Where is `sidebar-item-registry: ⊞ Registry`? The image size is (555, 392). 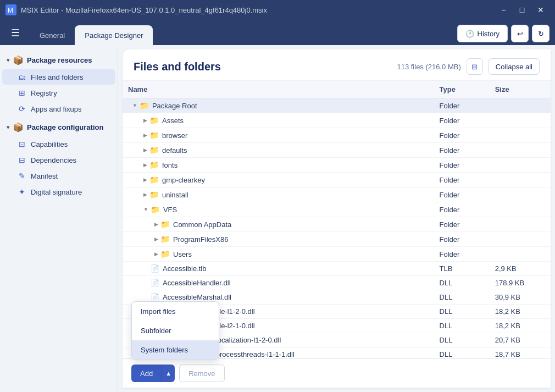
sidebar-item-registry: ⊞ Registry is located at coordinates (59, 93).